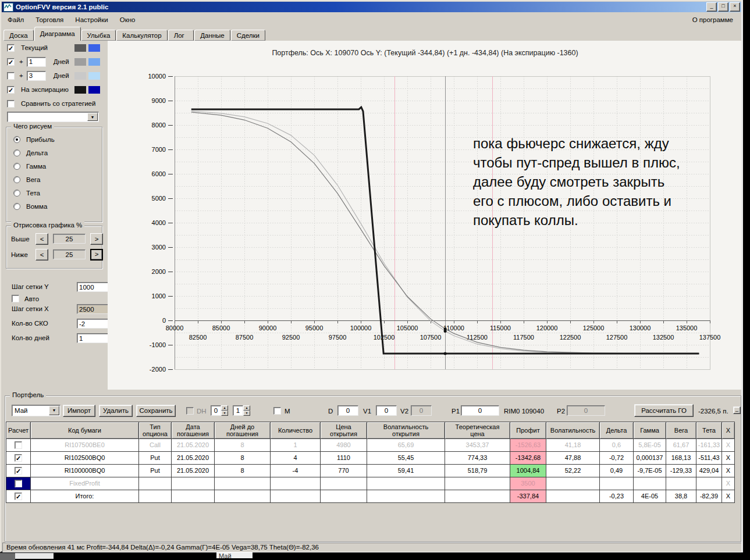  Describe the element at coordinates (728, 430) in the screenshot. I see `column-header: X` at that location.